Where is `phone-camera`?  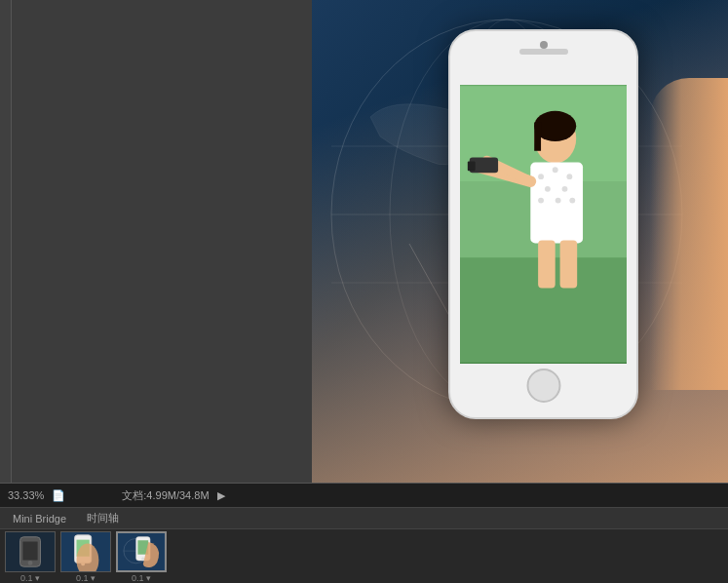
phone-camera is located at coordinates (544, 45).